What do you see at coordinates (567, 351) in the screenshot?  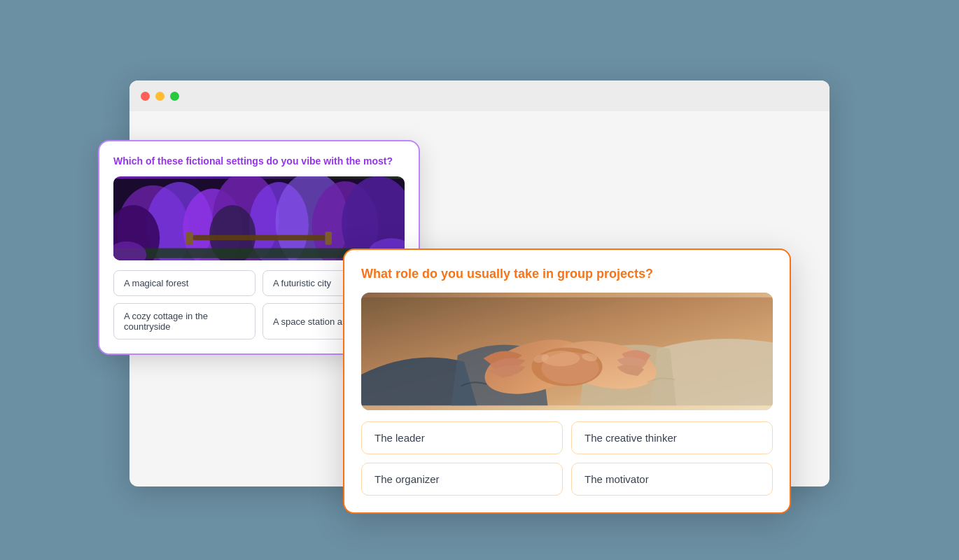 I see `group-projects-image` at bounding box center [567, 351].